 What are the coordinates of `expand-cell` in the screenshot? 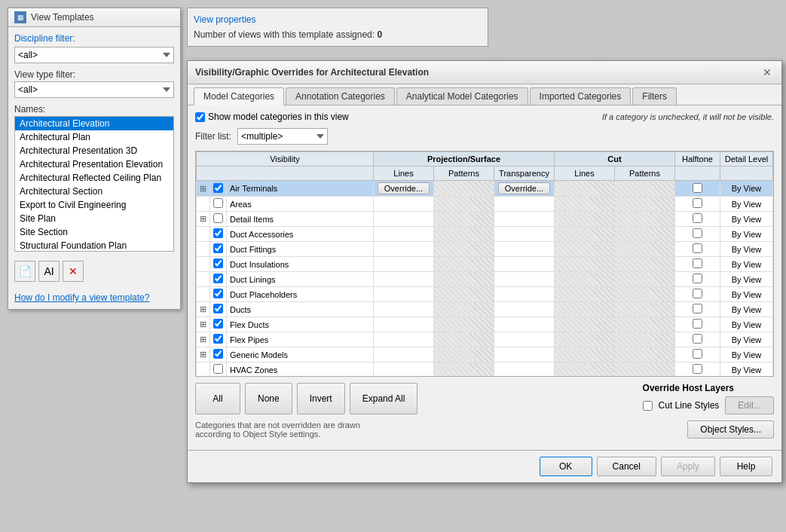 It's located at (203, 234).